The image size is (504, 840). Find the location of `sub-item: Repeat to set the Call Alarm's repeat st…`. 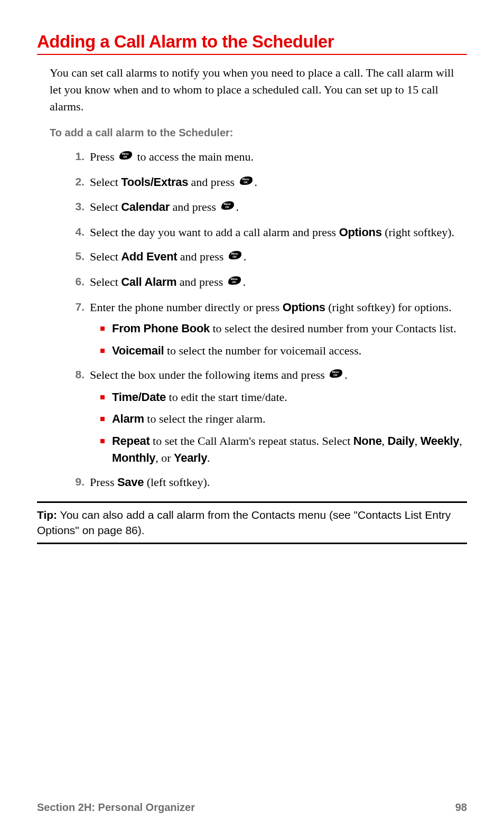

sub-item: Repeat to set the Call Alarm's repeat st… is located at coordinates (284, 450).